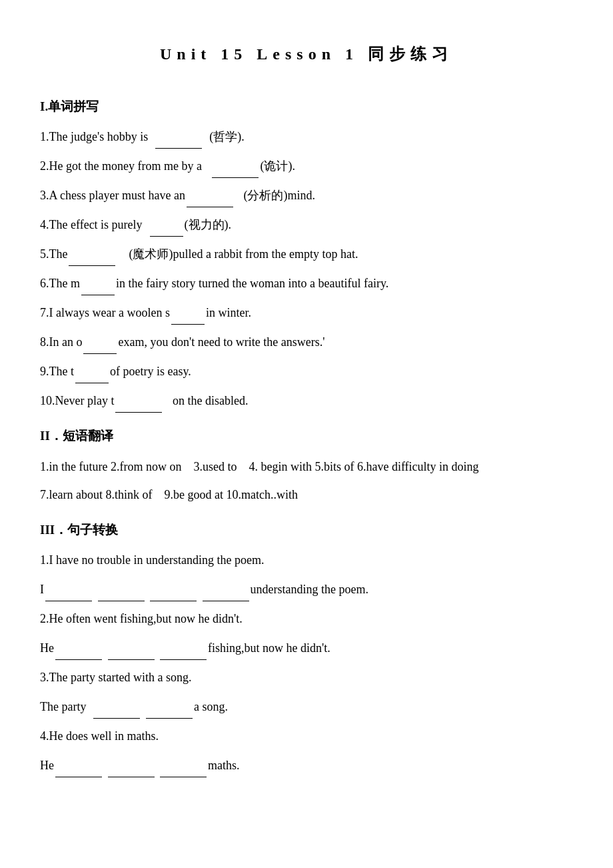 The image size is (613, 868). What do you see at coordinates (306, 619) in the screenshot?
I see `conversion-q2-original: 2.He often went fishing,but now he didn'…` at bounding box center [306, 619].